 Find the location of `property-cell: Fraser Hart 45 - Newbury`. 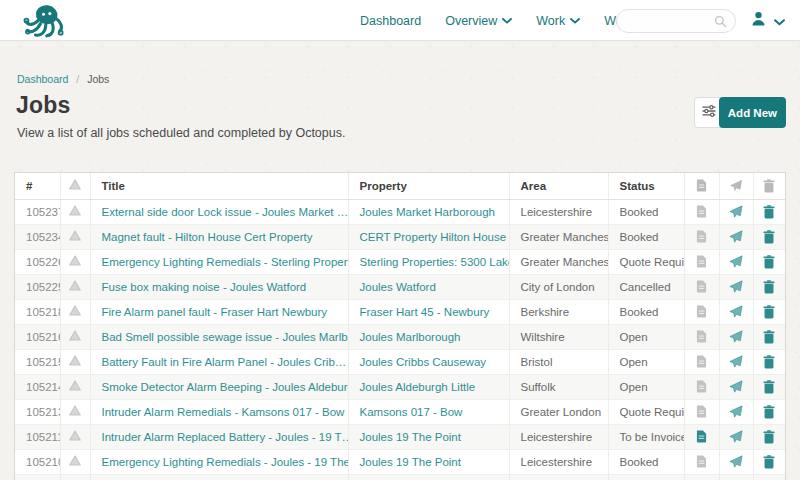

property-cell: Fraser Hart 45 - Newbury is located at coordinates (428, 312).